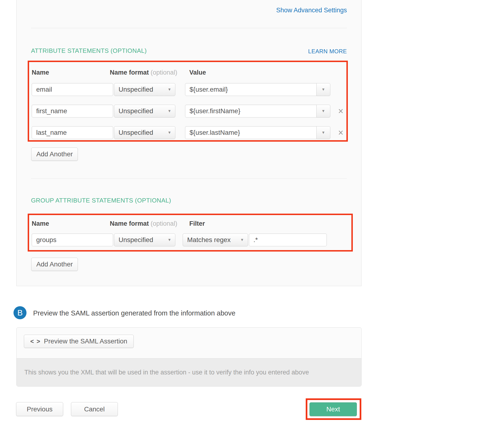 The width and height of the screenshot is (504, 432). What do you see at coordinates (72, 240) in the screenshot?
I see `group-name-input` at bounding box center [72, 240].